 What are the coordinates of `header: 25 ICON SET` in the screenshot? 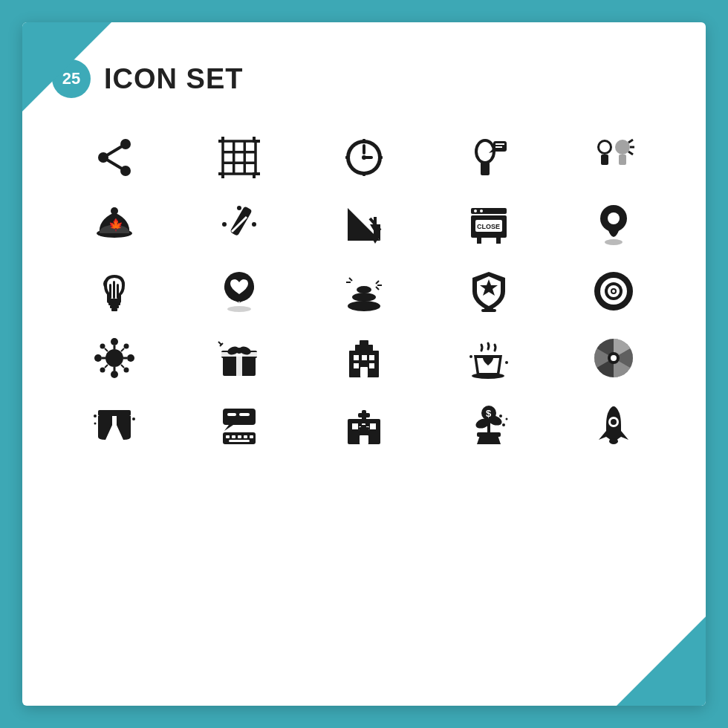 It's located at (364, 75).